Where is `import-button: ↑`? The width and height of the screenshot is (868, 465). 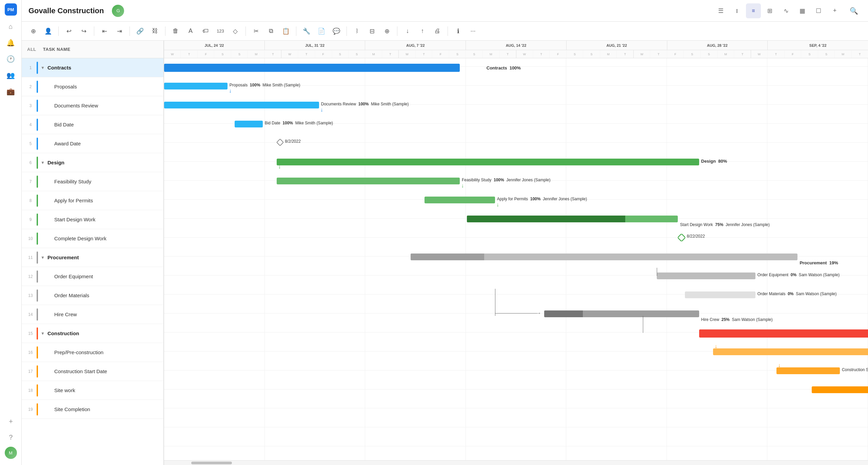 import-button: ↑ is located at coordinates (422, 31).